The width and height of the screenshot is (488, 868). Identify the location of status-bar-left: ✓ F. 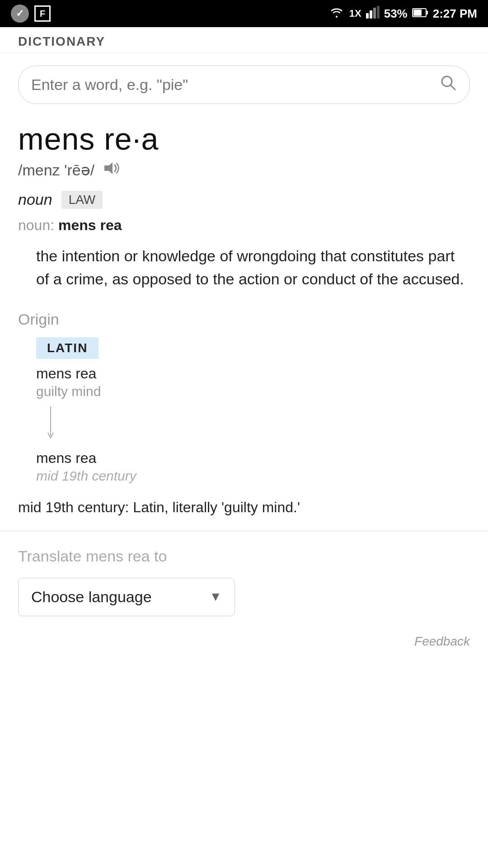
(31, 14).